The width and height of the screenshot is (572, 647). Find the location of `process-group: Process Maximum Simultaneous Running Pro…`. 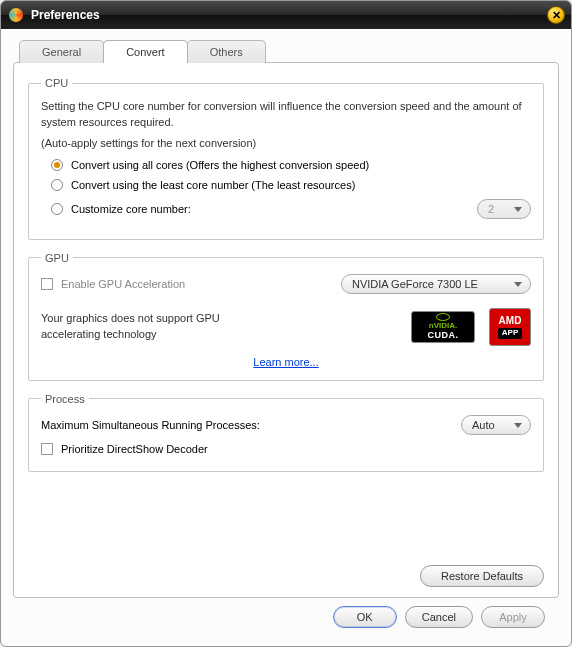

process-group: Process Maximum Simultaneous Running Pro… is located at coordinates (286, 432).